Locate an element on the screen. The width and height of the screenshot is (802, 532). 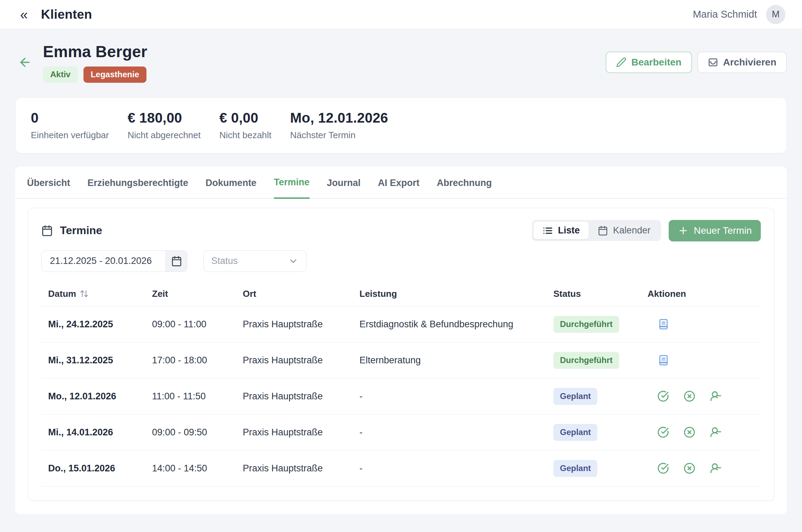
status-badge-active: Aktiv is located at coordinates (60, 75).